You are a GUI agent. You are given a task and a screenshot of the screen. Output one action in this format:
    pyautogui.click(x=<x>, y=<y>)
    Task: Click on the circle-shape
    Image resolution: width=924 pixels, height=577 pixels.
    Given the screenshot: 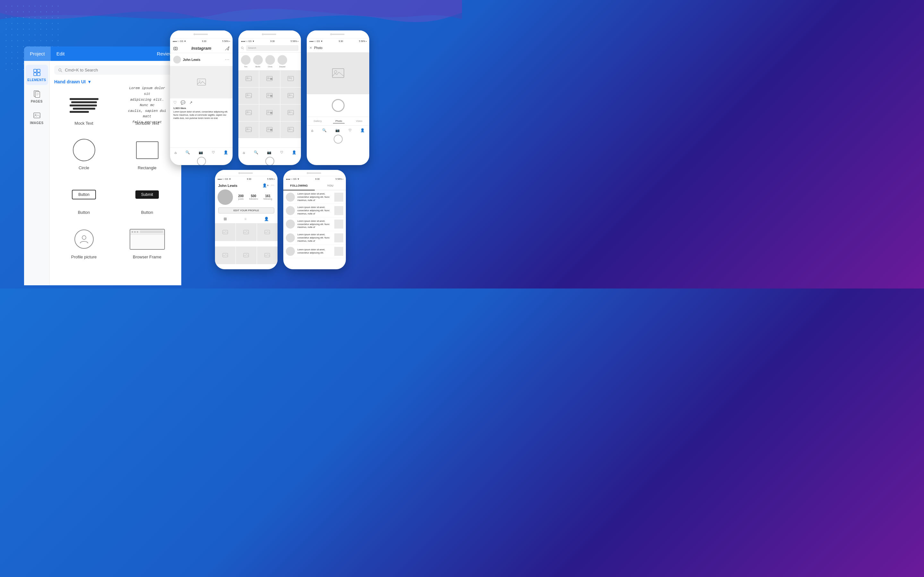 What is the action you would take?
    pyautogui.click(x=84, y=150)
    